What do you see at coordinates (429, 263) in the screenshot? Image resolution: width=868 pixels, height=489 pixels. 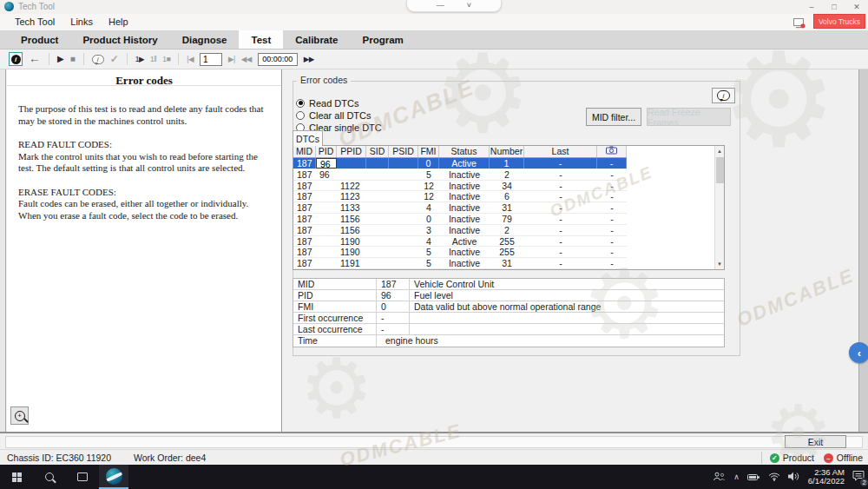 I see `table-cell: 5` at bounding box center [429, 263].